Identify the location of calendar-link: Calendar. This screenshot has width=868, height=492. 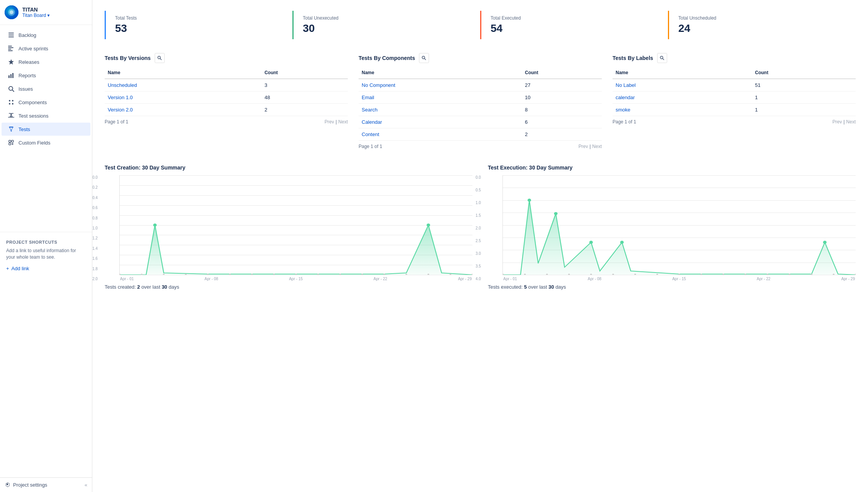
(372, 122).